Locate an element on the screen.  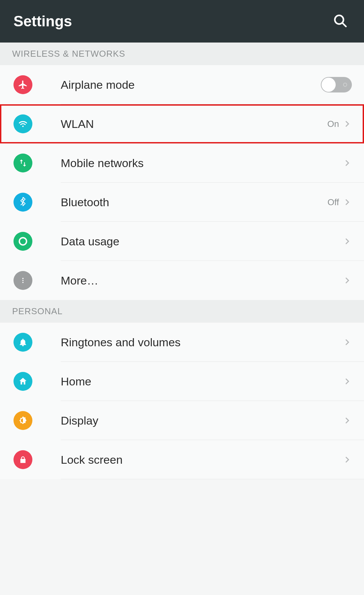
airplane-icon is located at coordinates (23, 85).